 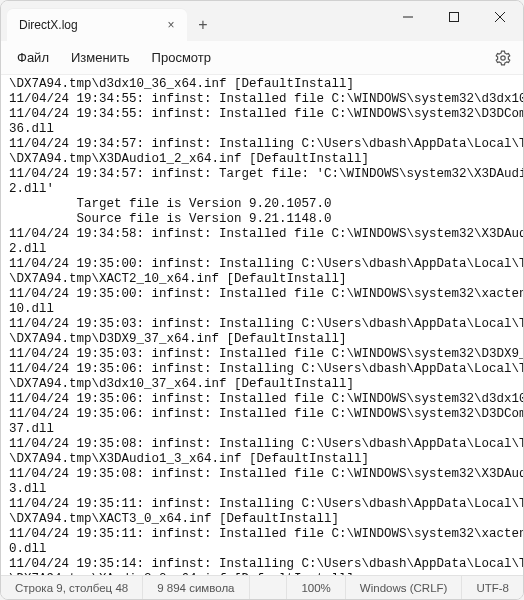 What do you see at coordinates (500, 17) in the screenshot?
I see `close-icon` at bounding box center [500, 17].